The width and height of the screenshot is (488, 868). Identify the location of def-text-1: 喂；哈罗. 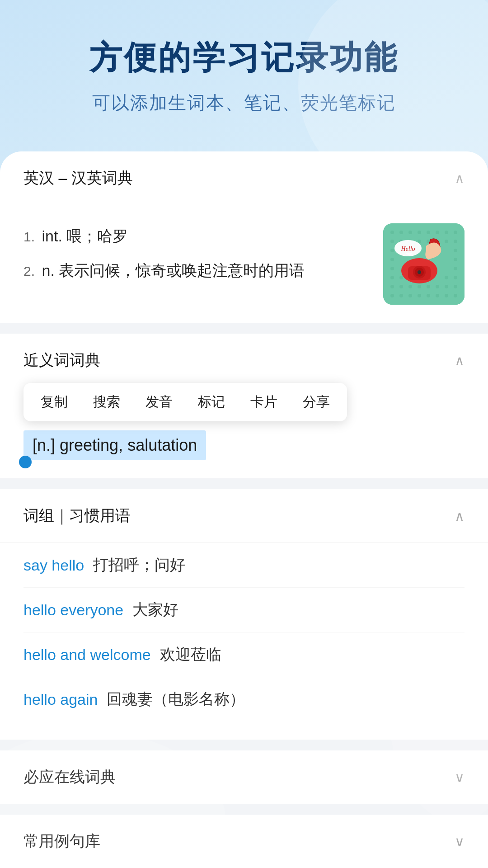
(97, 236).